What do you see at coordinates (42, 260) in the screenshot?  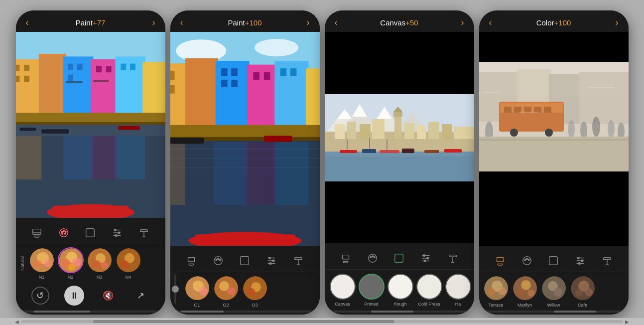 I see `filter-n1-thumb` at bounding box center [42, 260].